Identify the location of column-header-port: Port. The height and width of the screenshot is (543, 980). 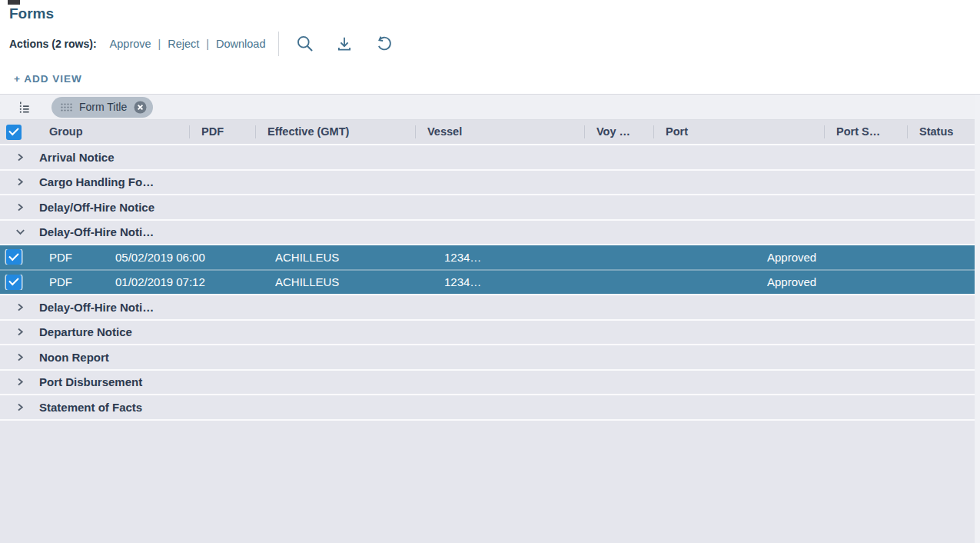
(739, 132).